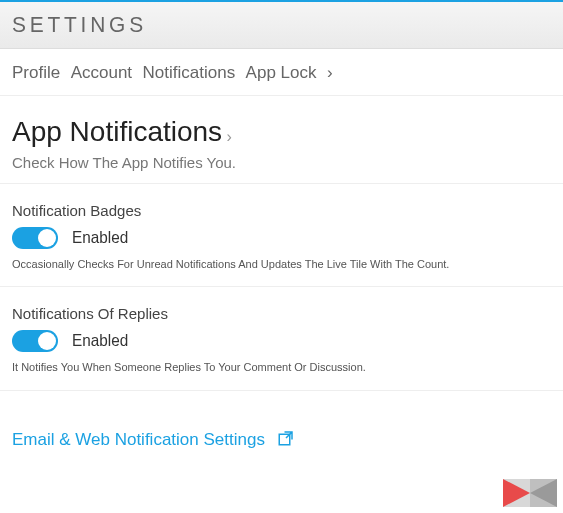 This screenshot has width=563, height=513. I want to click on breadcrumb-profile: Profile, so click(36, 72).